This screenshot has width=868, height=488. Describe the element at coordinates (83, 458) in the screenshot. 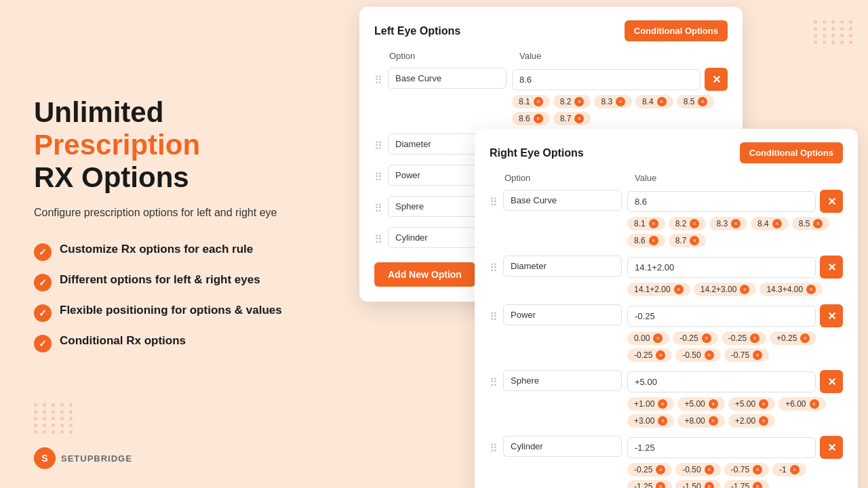

I see `brand: S SETUPBRIDGE` at that location.